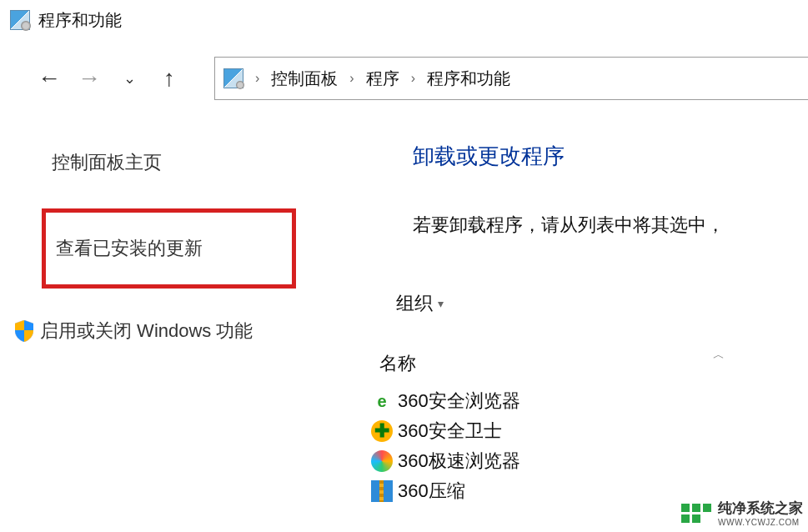  Describe the element at coordinates (610, 157) in the screenshot. I see `page-title: 卸载或更改程序` at that location.